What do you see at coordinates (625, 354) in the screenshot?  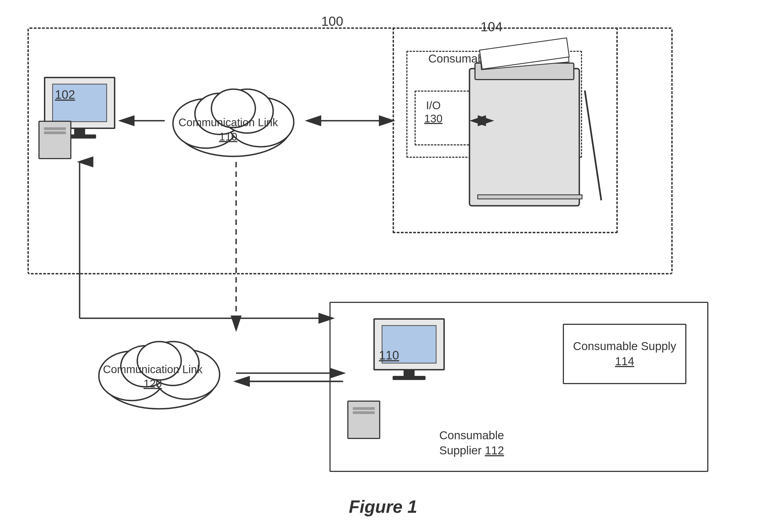 I see `label-supply-114: Consumable Supply114` at bounding box center [625, 354].